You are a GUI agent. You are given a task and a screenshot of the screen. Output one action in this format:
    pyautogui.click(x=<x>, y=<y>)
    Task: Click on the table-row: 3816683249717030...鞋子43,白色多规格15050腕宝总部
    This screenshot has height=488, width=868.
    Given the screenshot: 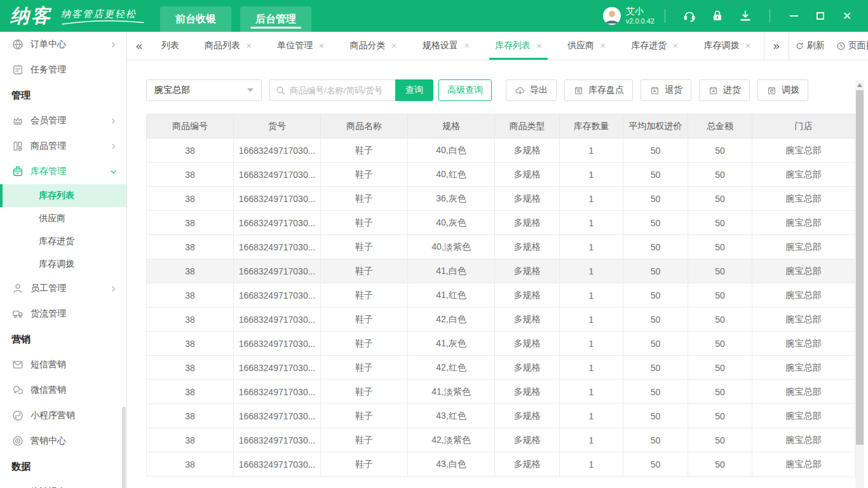 What is the action you would take?
    pyautogui.click(x=501, y=464)
    